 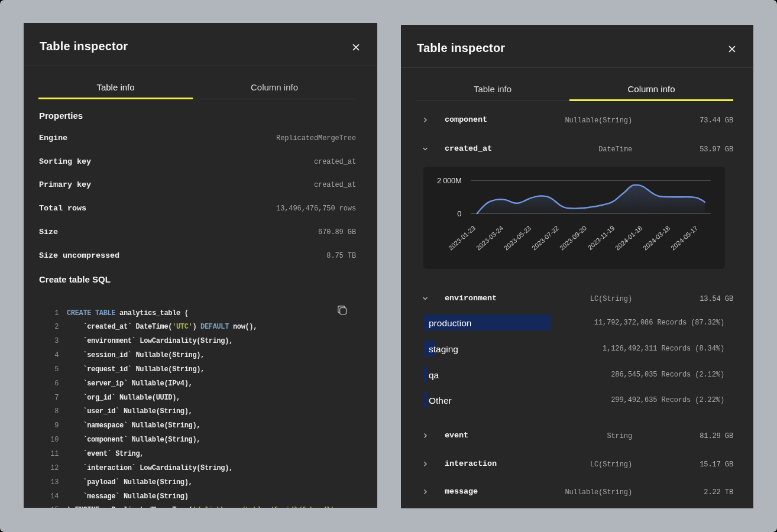 What do you see at coordinates (459, 214) in the screenshot?
I see `svg-text: 0` at bounding box center [459, 214].